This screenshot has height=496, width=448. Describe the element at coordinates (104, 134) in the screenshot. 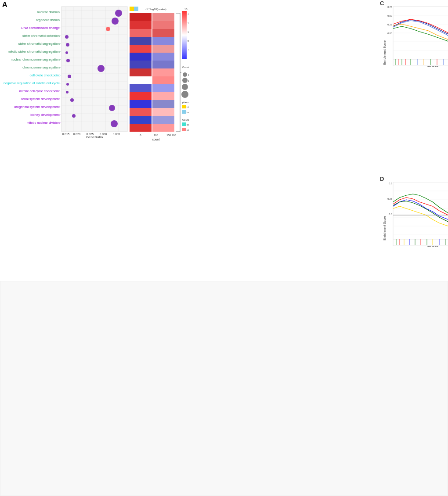

I see `svg-text: 0.030` at that location.